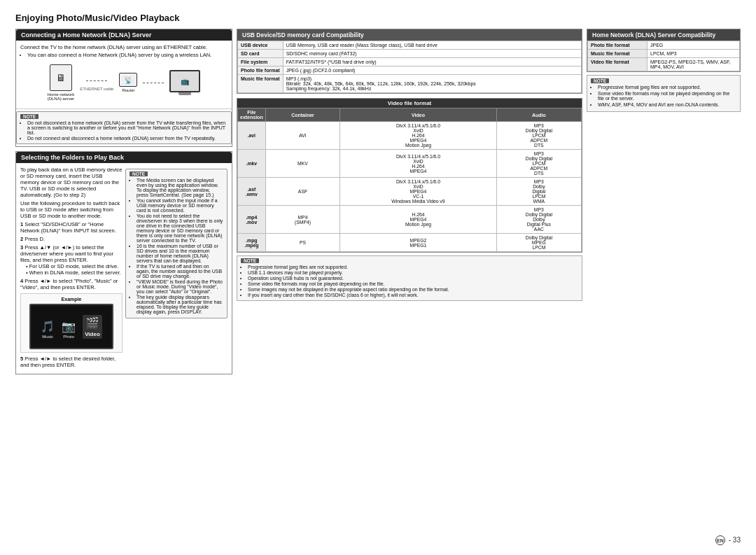 Image resolution: width=756 pixels, height=555 pixels. I want to click on step2: 2 Press D., so click(71, 239).